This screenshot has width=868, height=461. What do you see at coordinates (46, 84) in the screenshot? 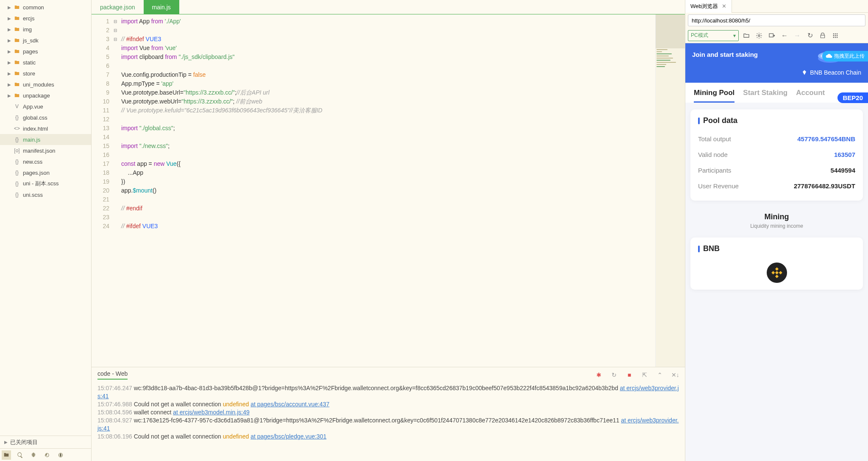
I see `folder-item: ▶uni_modules` at bounding box center [46, 84].